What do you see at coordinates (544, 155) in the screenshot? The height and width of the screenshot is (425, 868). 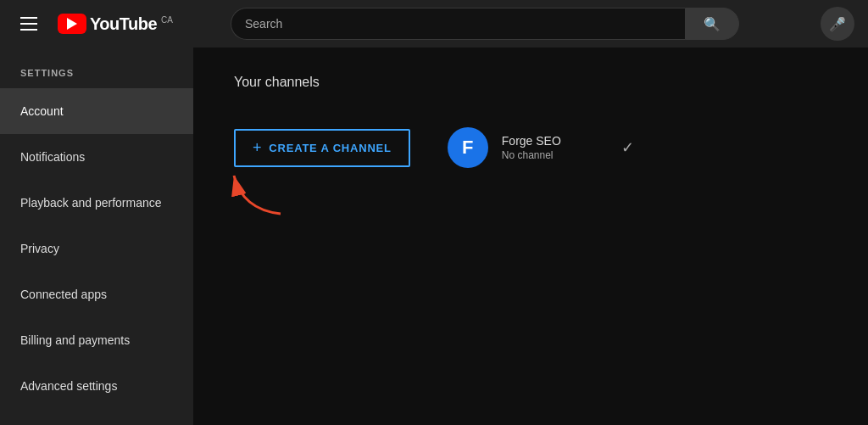 I see `channel-subtitle: No channel` at bounding box center [544, 155].